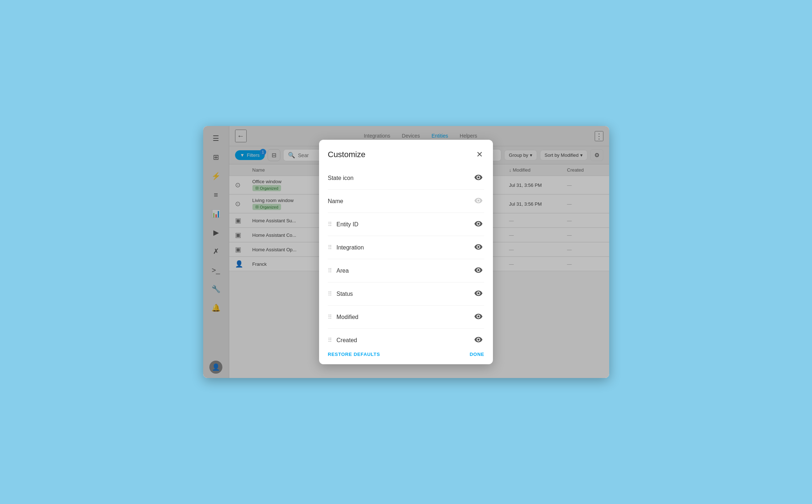  Describe the element at coordinates (406, 317) in the screenshot. I see `customize-item-modified: ⠿ Modified` at that location.